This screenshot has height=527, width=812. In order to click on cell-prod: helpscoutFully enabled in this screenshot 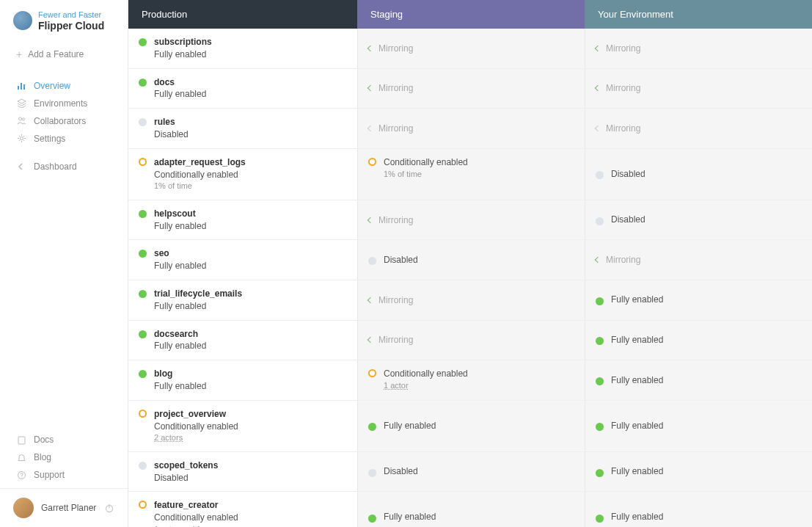, I will do `click(243, 220)`.